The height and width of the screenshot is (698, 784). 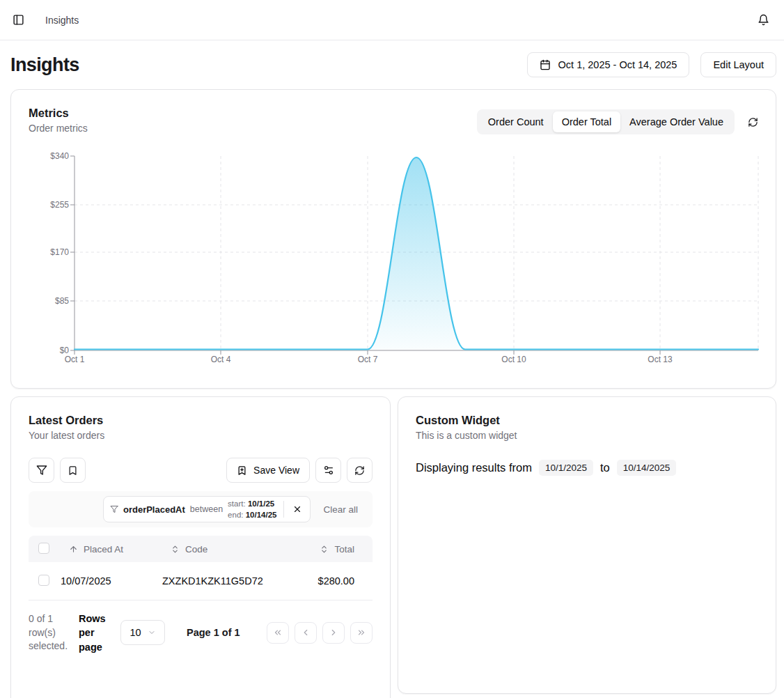 I want to click on settings-sliders-icon, so click(x=329, y=470).